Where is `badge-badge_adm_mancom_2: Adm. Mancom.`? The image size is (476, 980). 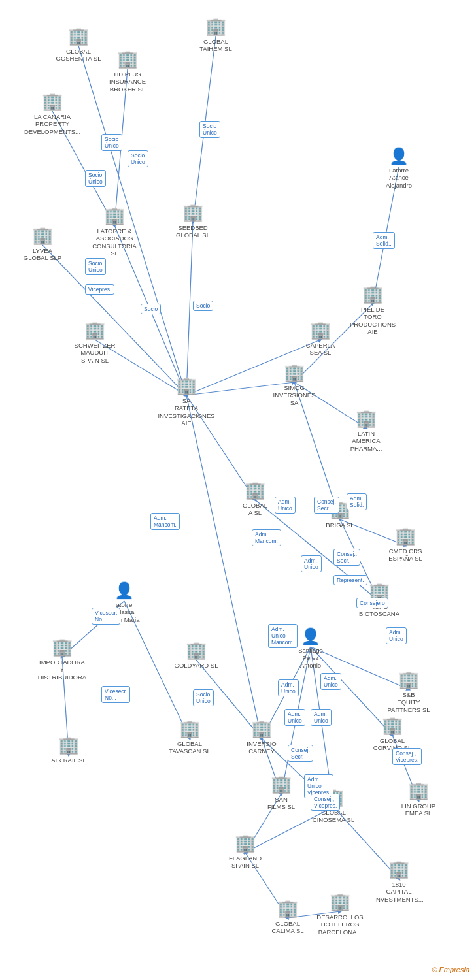 badge-badge_adm_mancom_2: Adm. Mancom. is located at coordinates (267, 538).